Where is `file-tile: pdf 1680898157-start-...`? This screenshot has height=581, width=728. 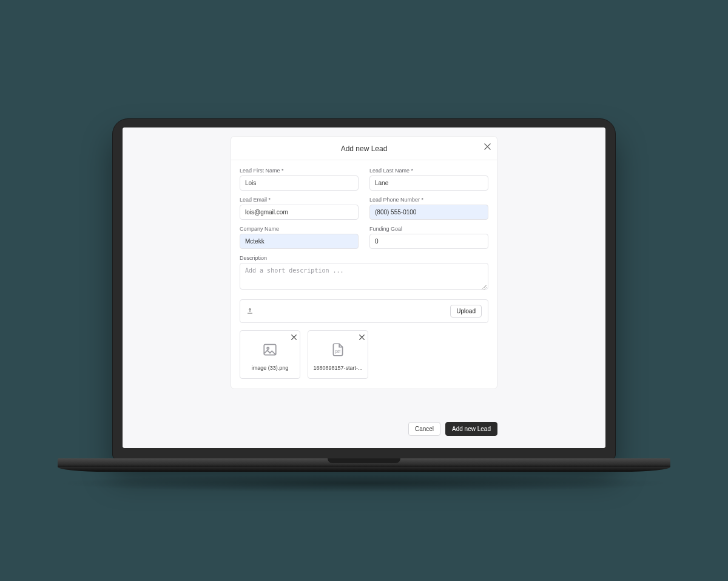
file-tile: pdf 1680898157-start-... is located at coordinates (338, 355).